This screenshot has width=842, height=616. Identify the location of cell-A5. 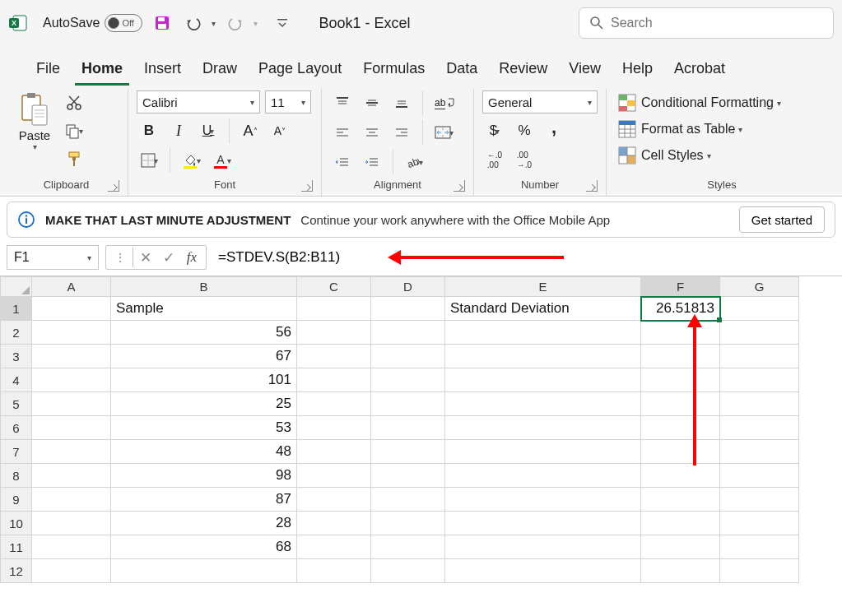
(72, 405).